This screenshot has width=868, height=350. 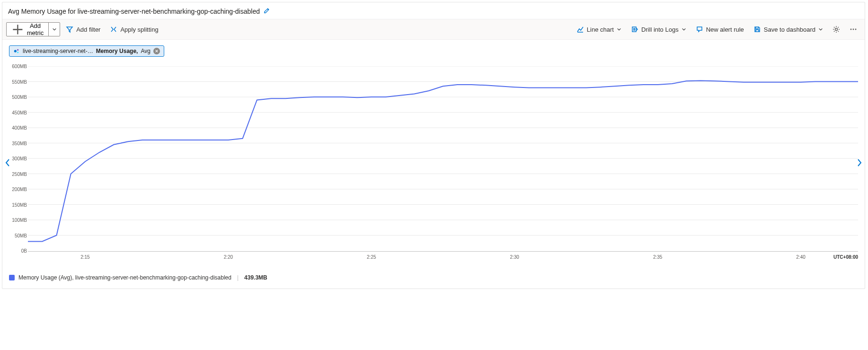 What do you see at coordinates (19, 81) in the screenshot?
I see `y-tick-label: 550MB` at bounding box center [19, 81].